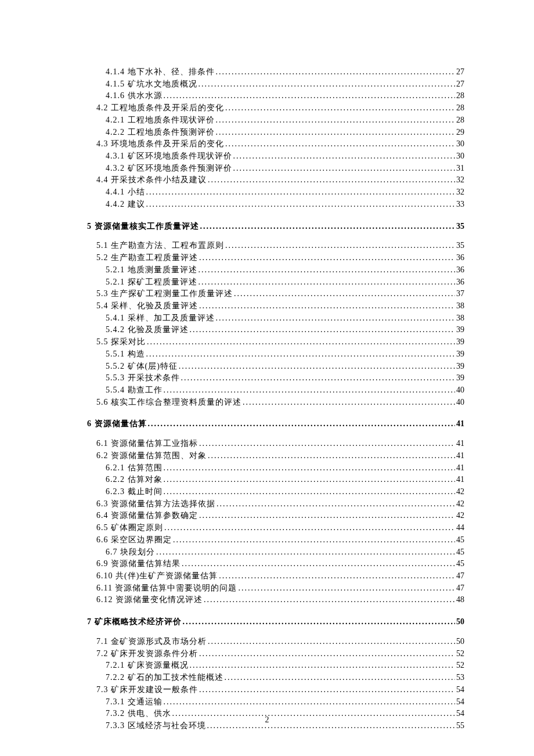 The height and width of the screenshot is (756, 534). I want to click on toc-entry: 4.3 环境地质条件及开采后的变化30, so click(276, 144).